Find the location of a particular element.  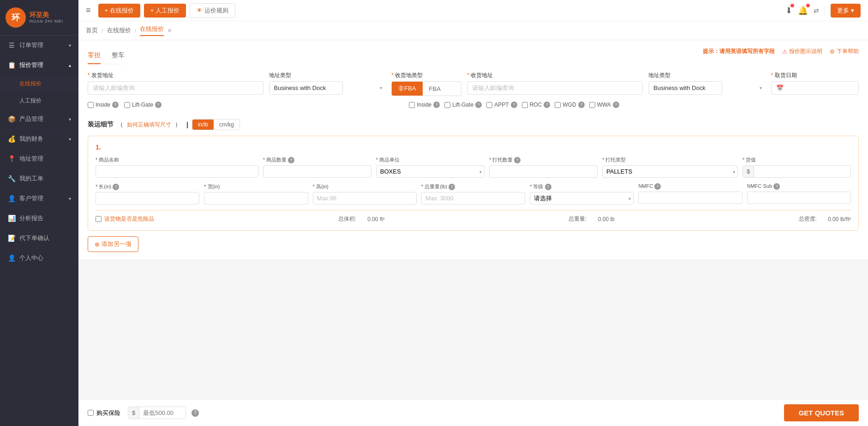

analysis-icon: 📊 is located at coordinates (12, 218).